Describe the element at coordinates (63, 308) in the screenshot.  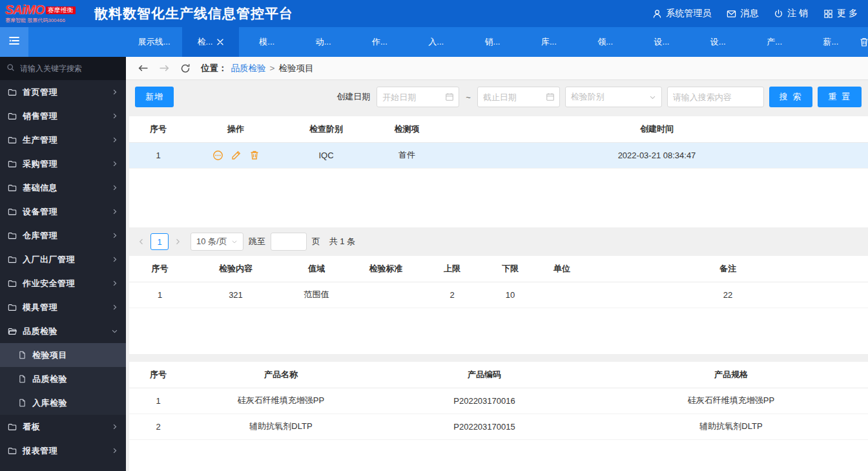
I see `sidebar-item-mold-mgmt: 模具管理` at that location.